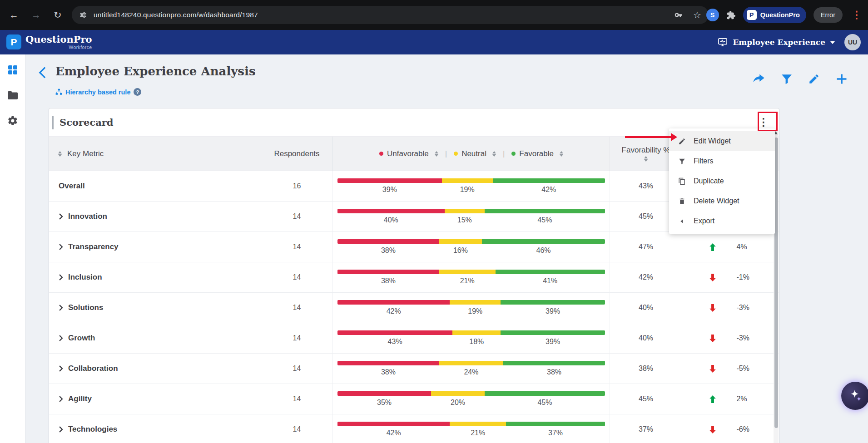  Describe the element at coordinates (13, 70) in the screenshot. I see `sidebar-dashboards-icon` at that location.